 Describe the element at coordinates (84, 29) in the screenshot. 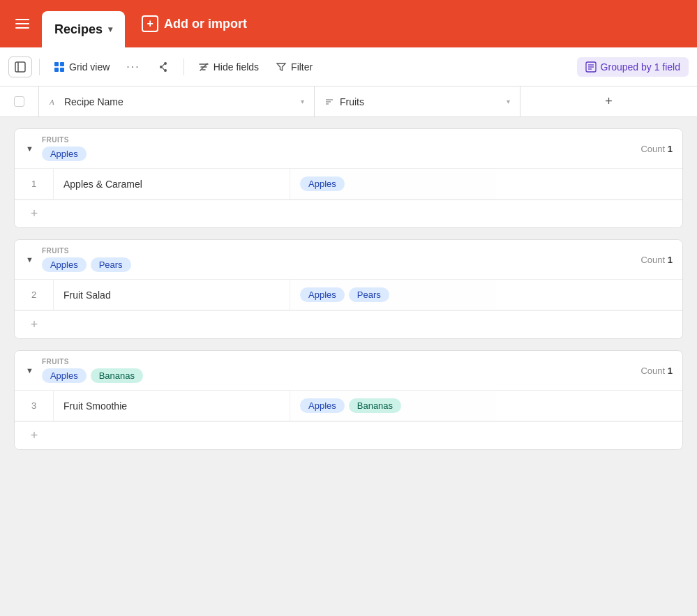

I see `recipes-tab: Recipes ▾` at that location.